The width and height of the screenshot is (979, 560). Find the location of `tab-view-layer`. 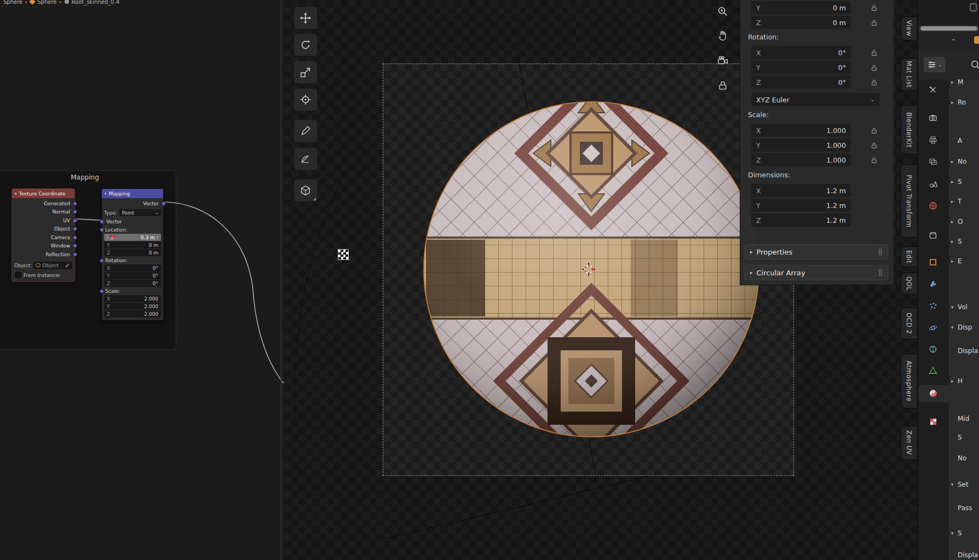

tab-view-layer is located at coordinates (933, 161).